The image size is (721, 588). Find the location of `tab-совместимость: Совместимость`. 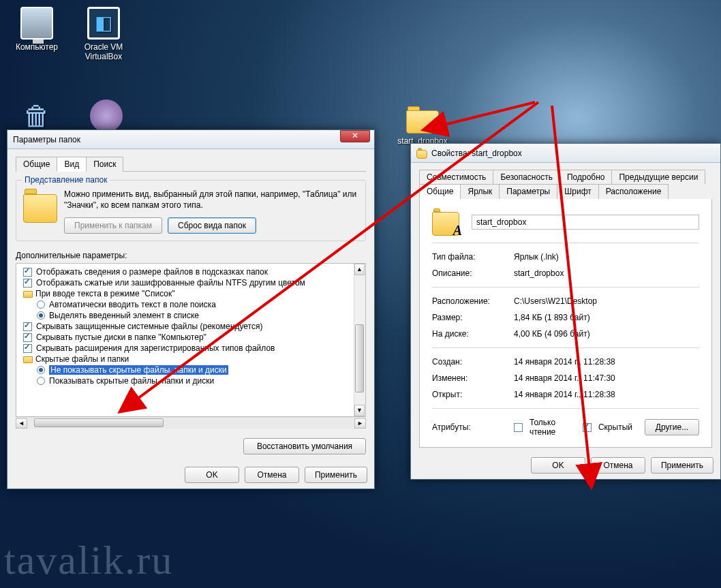

tab-совместимость: Совместимость is located at coordinates (457, 177).